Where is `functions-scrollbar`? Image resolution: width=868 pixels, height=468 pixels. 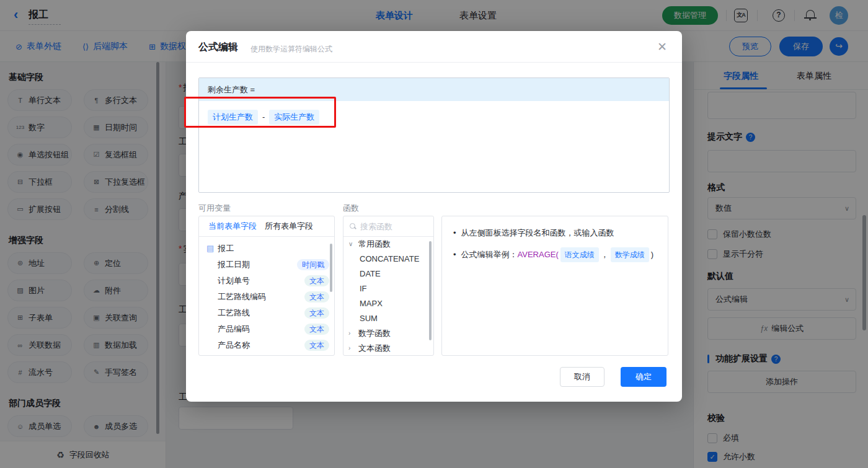
functions-scrollbar is located at coordinates (430, 291).